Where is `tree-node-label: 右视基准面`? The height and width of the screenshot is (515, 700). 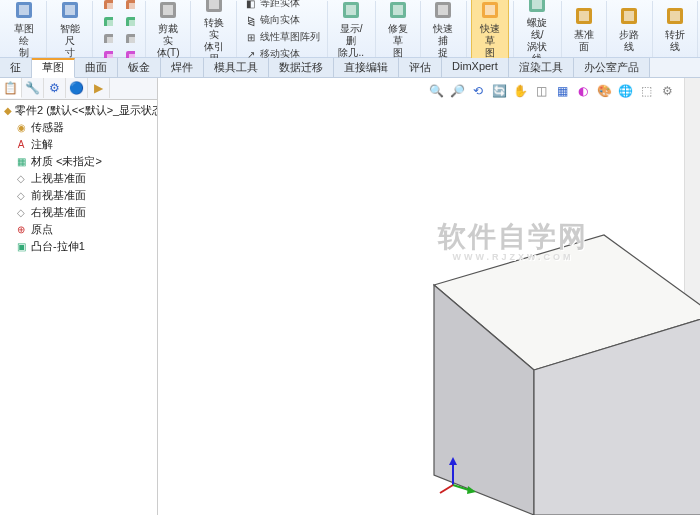
tree-node-label: 右视基准面 is located at coordinates (58, 212).